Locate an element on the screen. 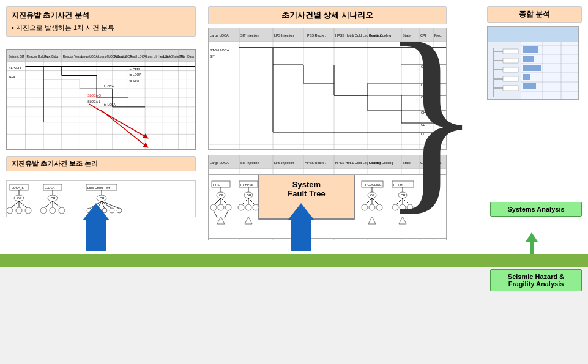 Image resolution: width=588 pixels, height=364 pixels. blue-shaft-center is located at coordinates (301, 236).